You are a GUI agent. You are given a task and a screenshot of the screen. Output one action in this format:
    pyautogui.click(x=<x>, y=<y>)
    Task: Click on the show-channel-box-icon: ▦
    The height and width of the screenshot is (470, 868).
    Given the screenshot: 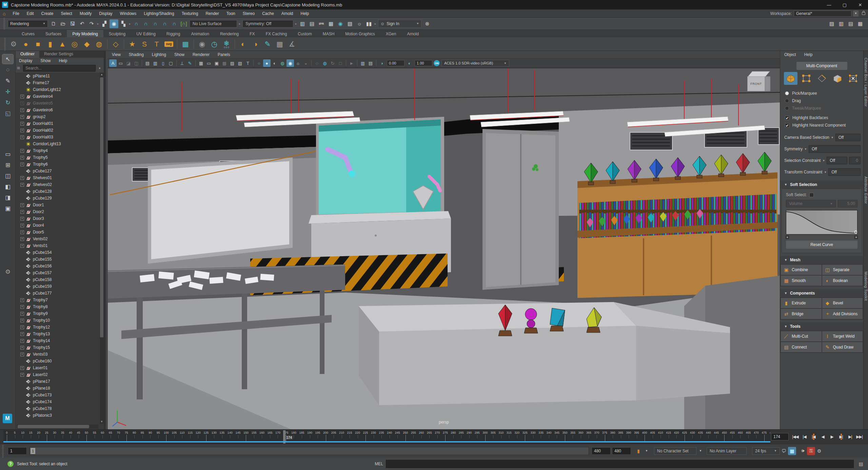 What is the action you would take?
    pyautogui.click(x=860, y=24)
    